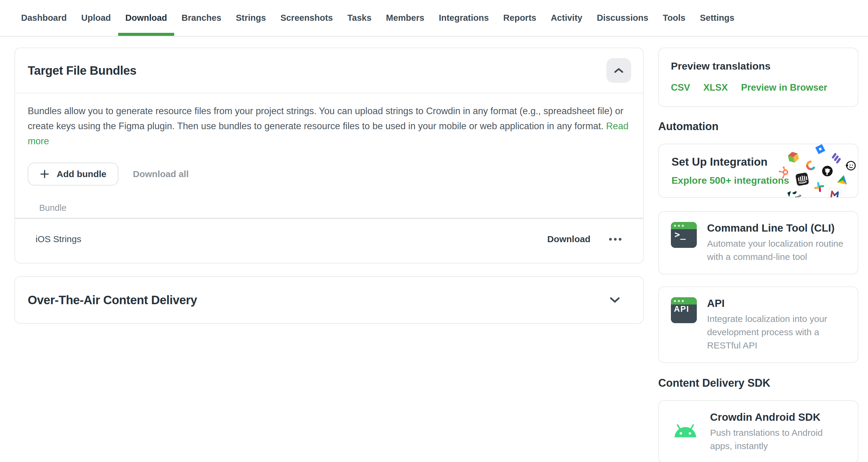 This screenshot has width=868, height=462. I want to click on bundles-description: Bundles allow you to generate resource f…, so click(329, 126).